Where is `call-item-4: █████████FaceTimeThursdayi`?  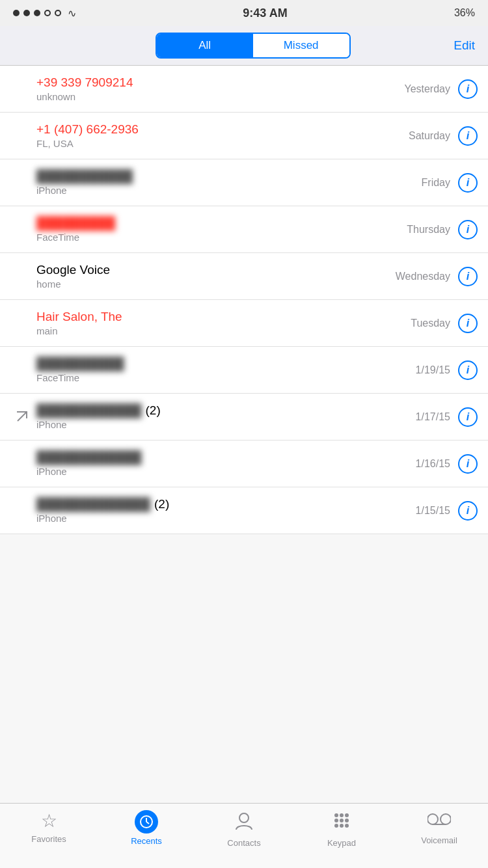 call-item-4: █████████FaceTimeThursdayi is located at coordinates (244, 230).